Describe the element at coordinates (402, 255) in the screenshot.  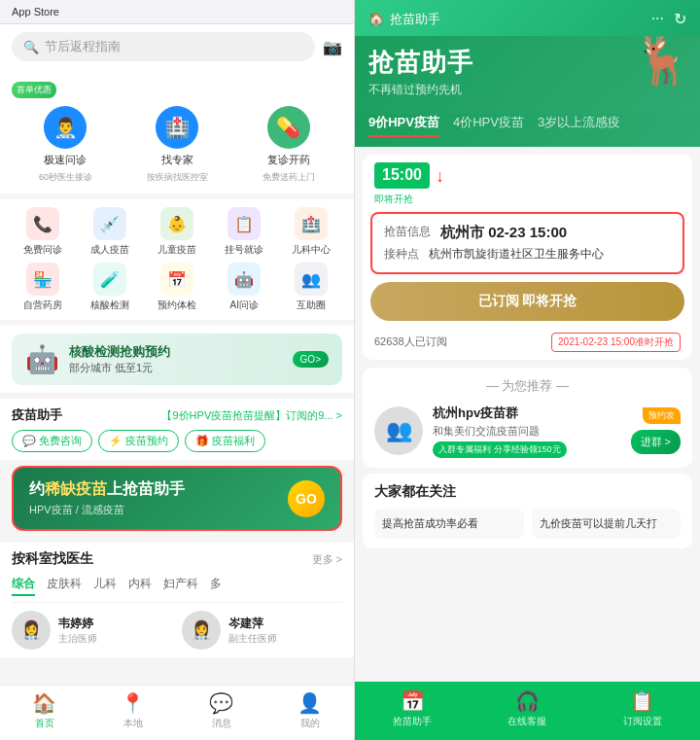
I see `info-key-2: 接种点` at that location.